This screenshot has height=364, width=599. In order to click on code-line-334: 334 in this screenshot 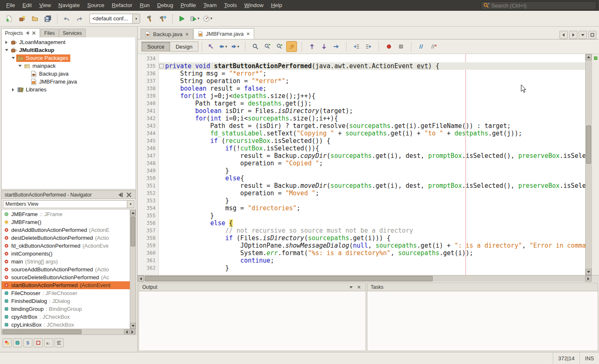, I will do `click(361, 59)`.